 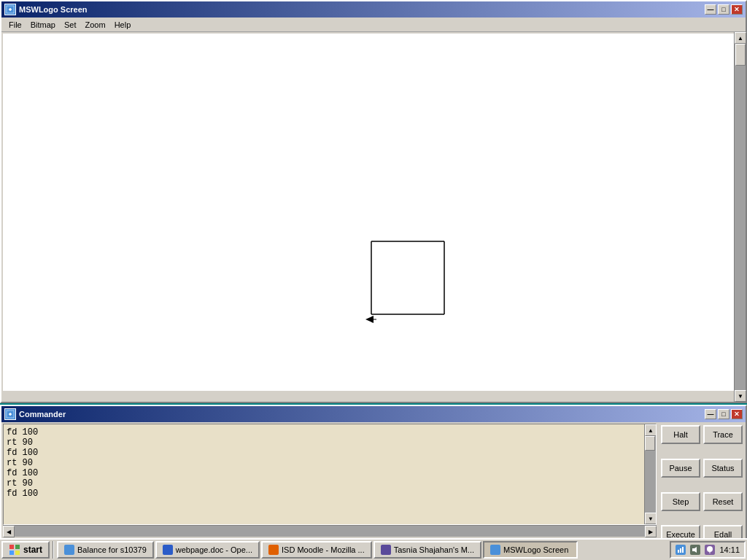 What do you see at coordinates (42, 414) in the screenshot?
I see `commander-title: Commander` at bounding box center [42, 414].